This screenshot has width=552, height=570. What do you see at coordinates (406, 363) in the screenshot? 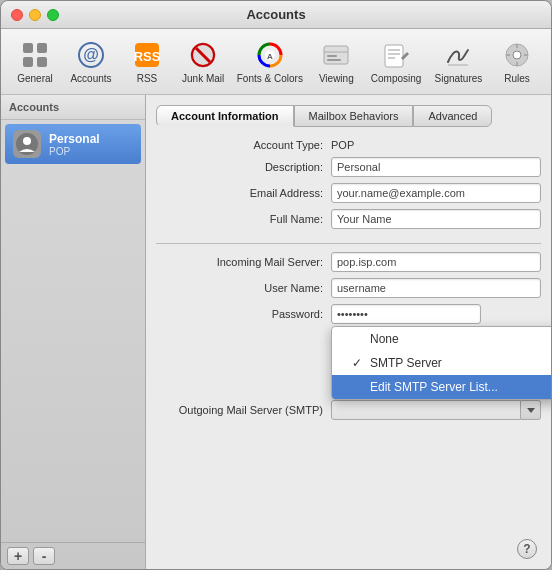
I see `smtp-server-label: SMTP Server` at bounding box center [406, 363].